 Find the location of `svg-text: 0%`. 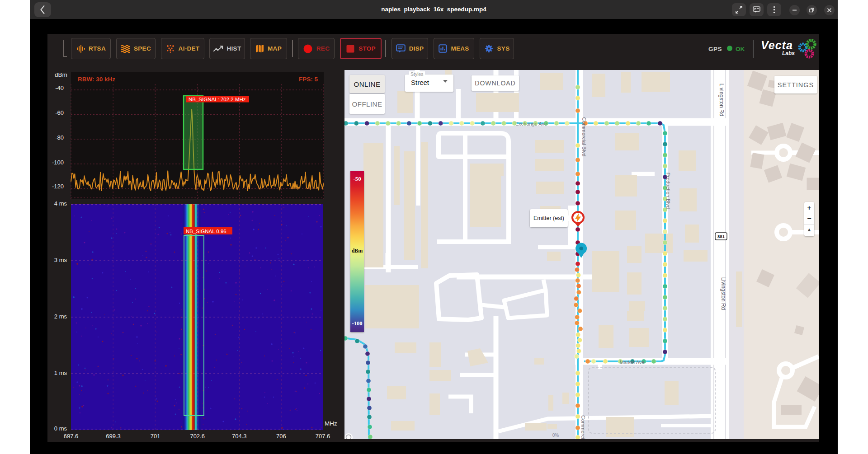

svg-text: 0% is located at coordinates (556, 435).